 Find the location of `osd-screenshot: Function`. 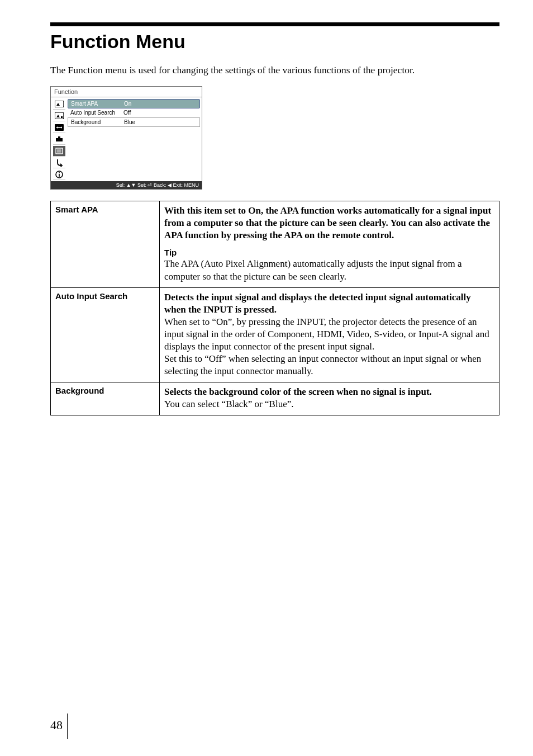

osd-screenshot: Function is located at coordinates (126, 138).